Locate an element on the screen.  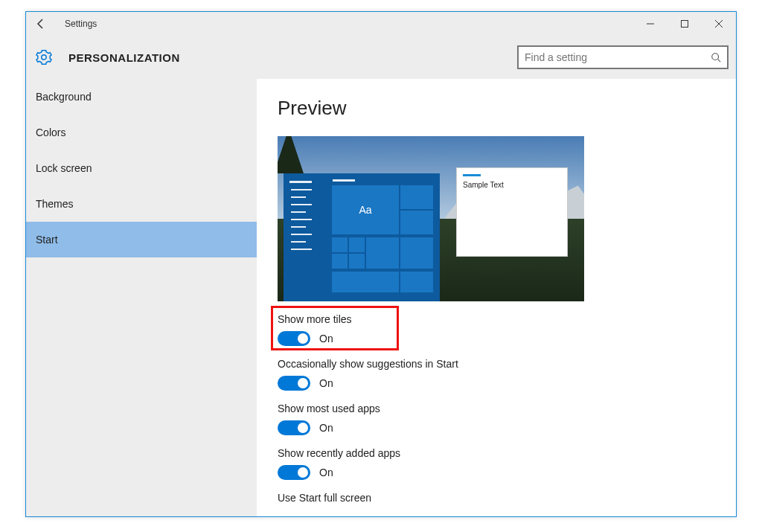
sidebar-item-lock-screen: Lock screen is located at coordinates (141, 168).